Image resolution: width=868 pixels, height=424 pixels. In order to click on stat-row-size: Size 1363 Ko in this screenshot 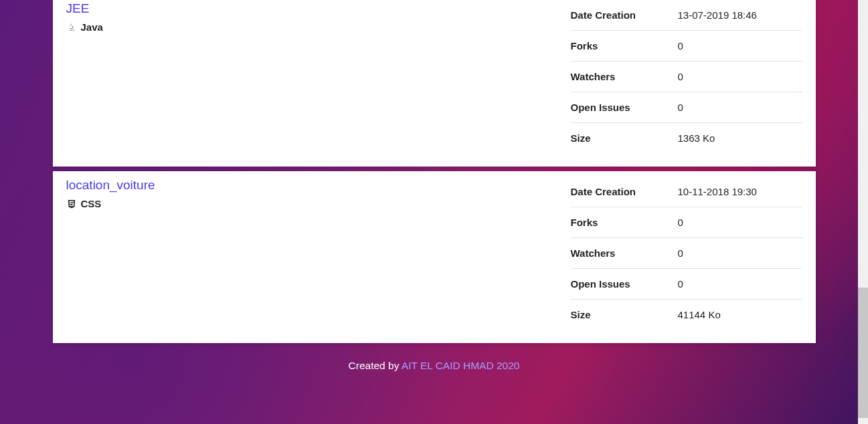, I will do `click(687, 138)`.